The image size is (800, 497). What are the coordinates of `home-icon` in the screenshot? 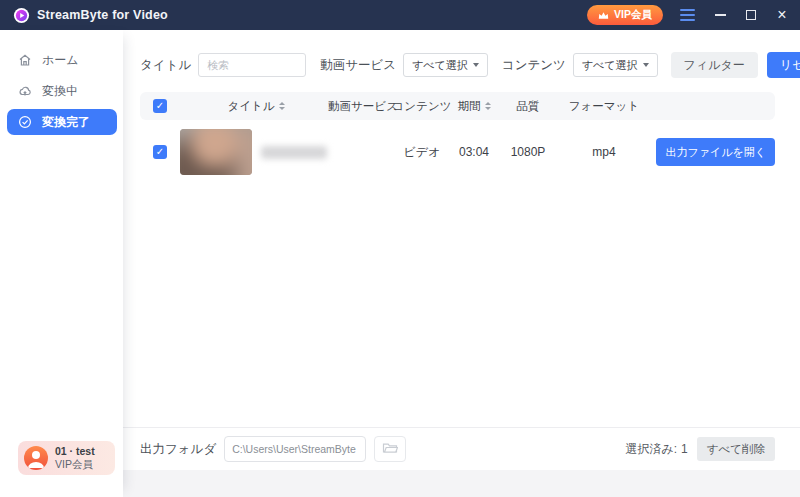 It's located at (25, 60).